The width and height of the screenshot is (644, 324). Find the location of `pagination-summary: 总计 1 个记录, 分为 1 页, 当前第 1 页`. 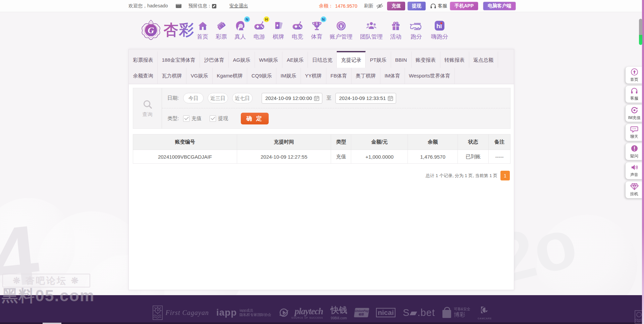

pagination-summary: 总计 1 个记录, 分为 1 页, 当前第 1 页 is located at coordinates (462, 176).